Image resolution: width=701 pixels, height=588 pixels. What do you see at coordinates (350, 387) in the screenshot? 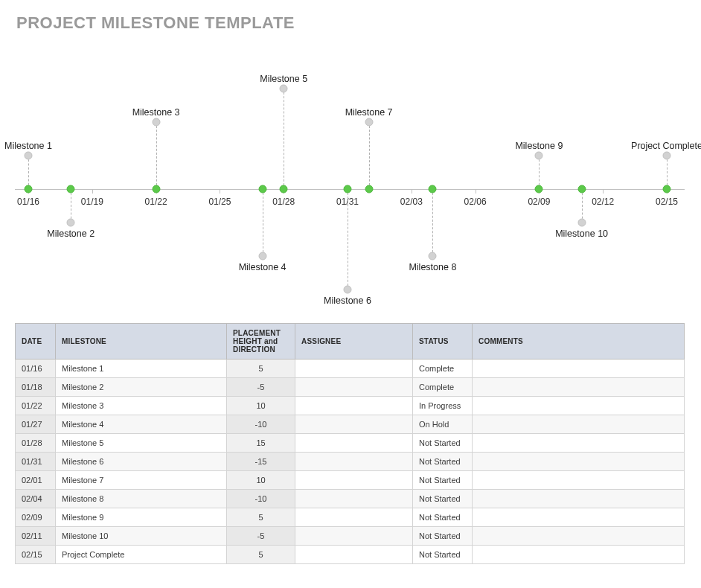
I see `table-row: 01/18Milestone 2-5Complete` at bounding box center [350, 387].